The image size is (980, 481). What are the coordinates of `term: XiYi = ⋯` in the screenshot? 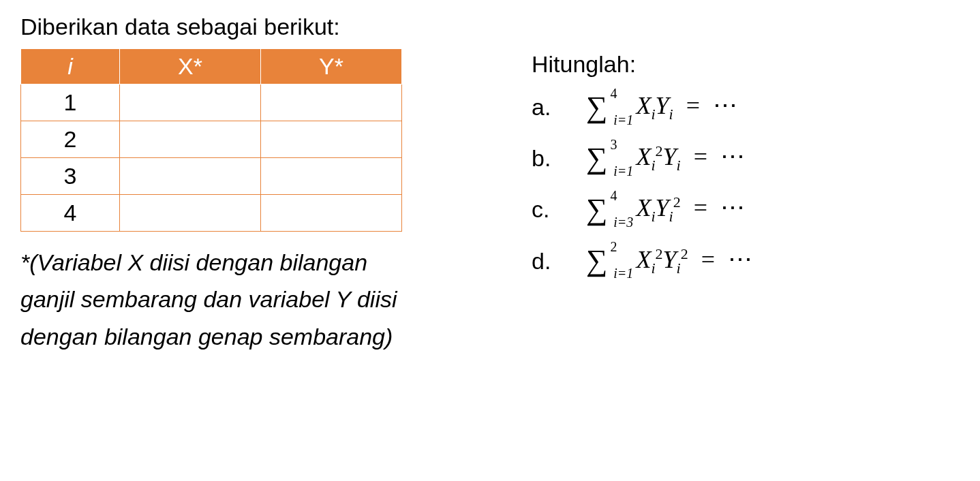 It's located at (688, 108).